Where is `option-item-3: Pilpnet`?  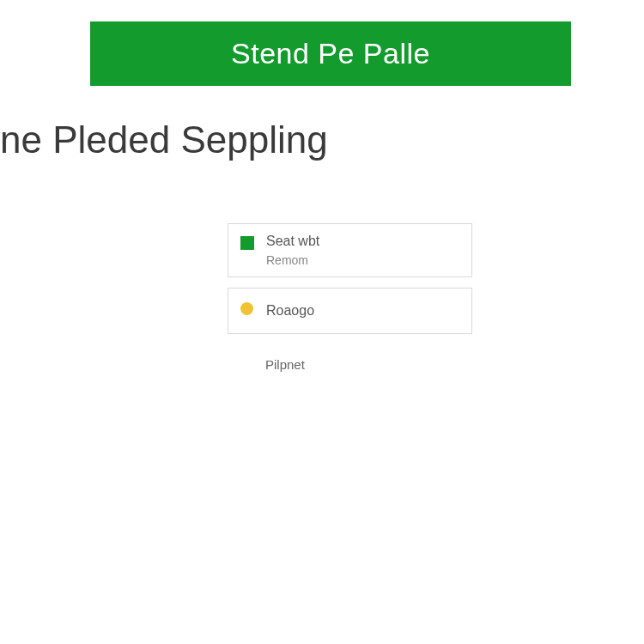 option-item-3: Pilpnet is located at coordinates (350, 365).